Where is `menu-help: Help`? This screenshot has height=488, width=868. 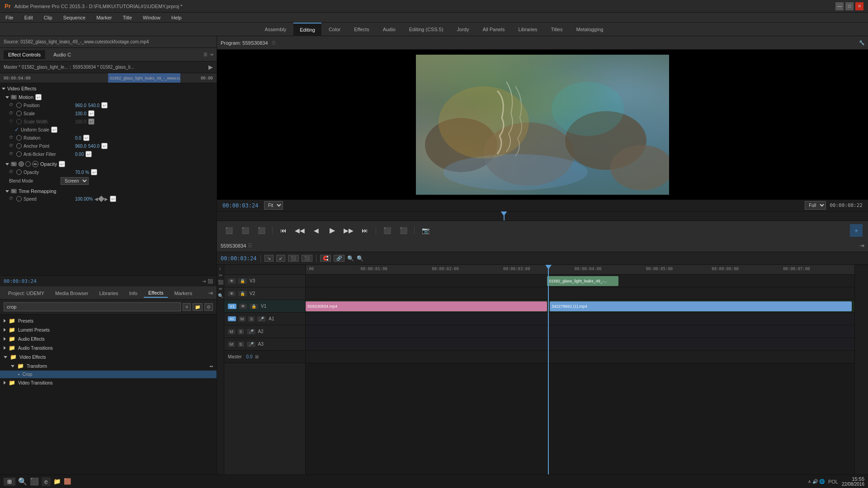
menu-help: Help is located at coordinates (176, 18).